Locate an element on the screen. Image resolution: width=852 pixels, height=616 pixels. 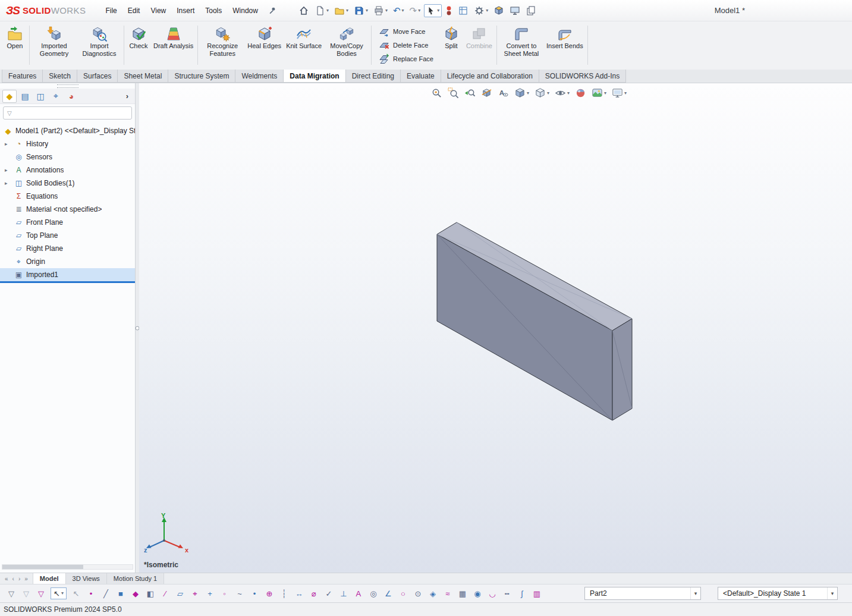
filter-sketch-points-icon: ◦ is located at coordinates (225, 593).